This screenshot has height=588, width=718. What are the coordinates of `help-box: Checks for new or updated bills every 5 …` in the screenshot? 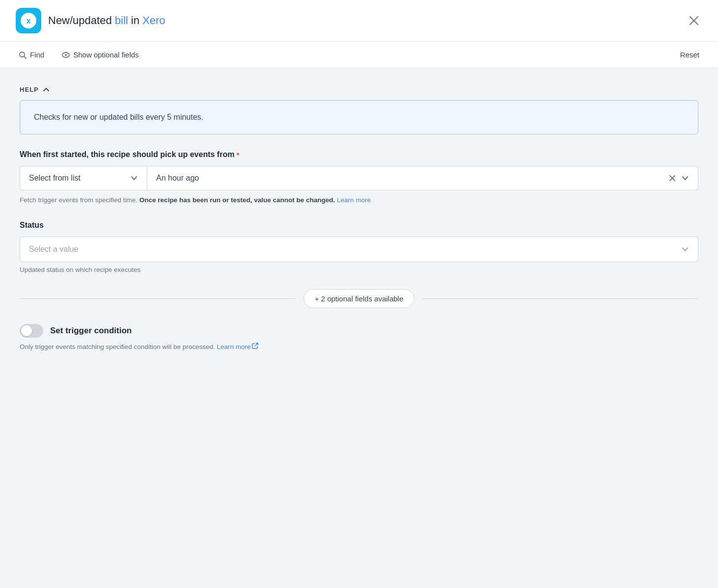 It's located at (359, 117).